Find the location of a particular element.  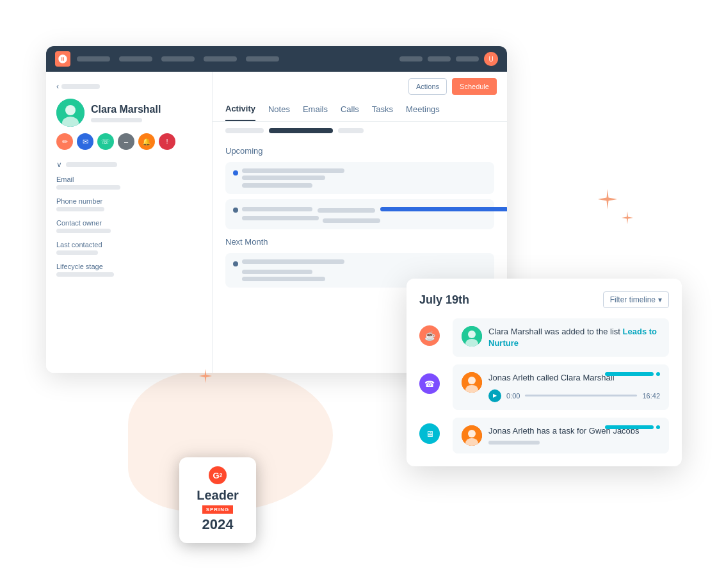

event-avatar-clara is located at coordinates (472, 336).